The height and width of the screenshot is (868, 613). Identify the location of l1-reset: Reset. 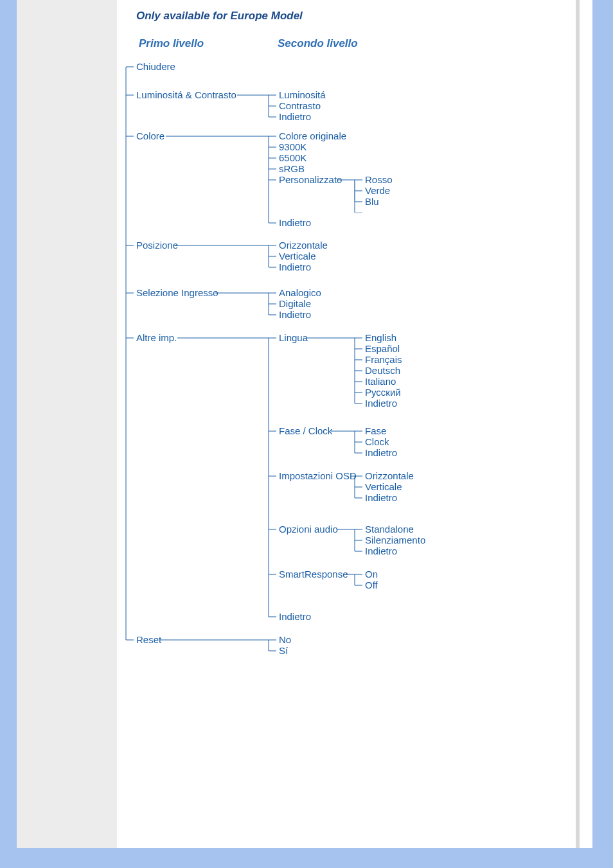
(149, 640).